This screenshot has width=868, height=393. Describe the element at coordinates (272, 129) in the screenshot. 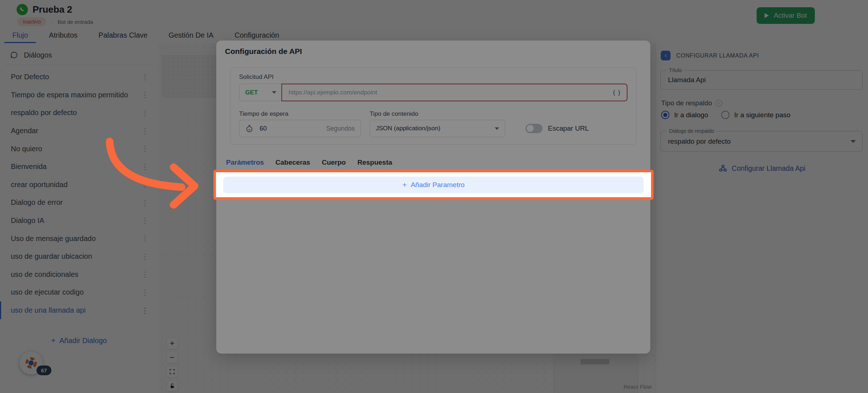

I see `timeout-input` at that location.